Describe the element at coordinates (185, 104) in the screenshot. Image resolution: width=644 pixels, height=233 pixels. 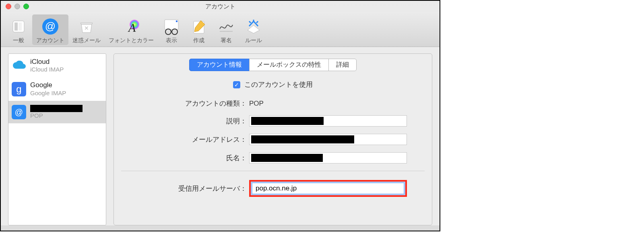
I see `account-type-label: アカウントの種類：` at that location.